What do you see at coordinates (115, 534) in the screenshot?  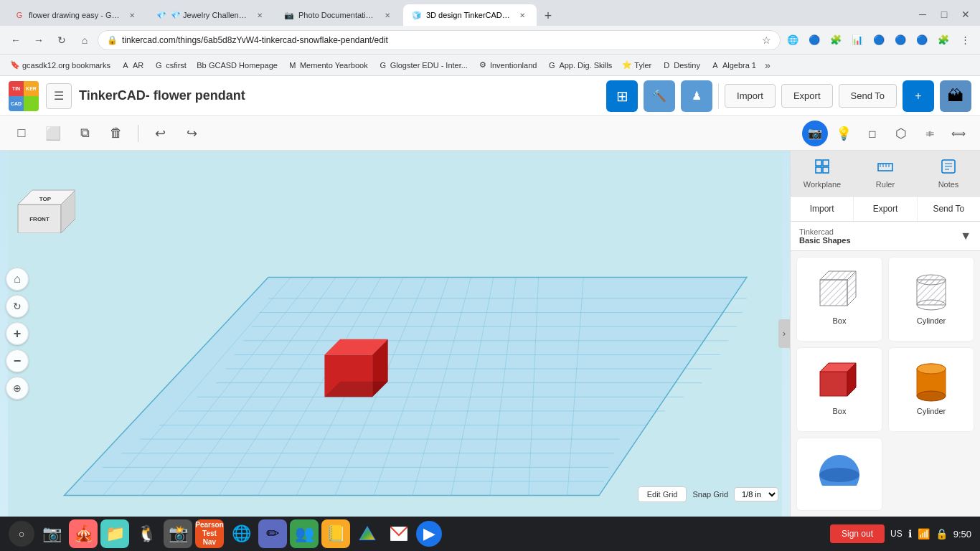 I see `taskbar-files: 📁` at bounding box center [115, 534].